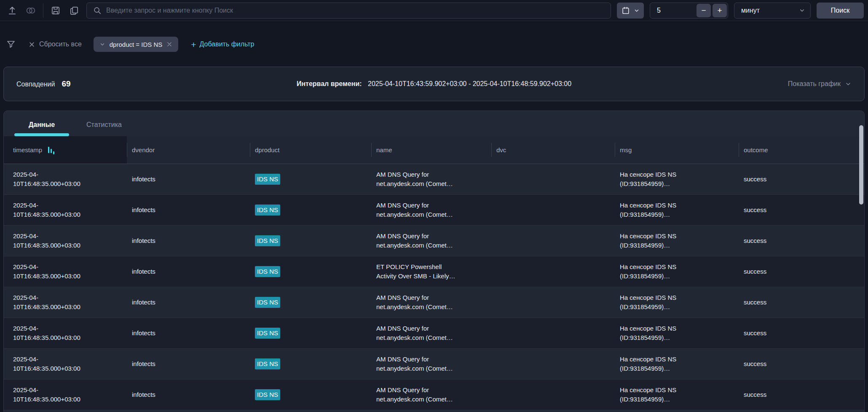  I want to click on calendar-icon, so click(626, 11).